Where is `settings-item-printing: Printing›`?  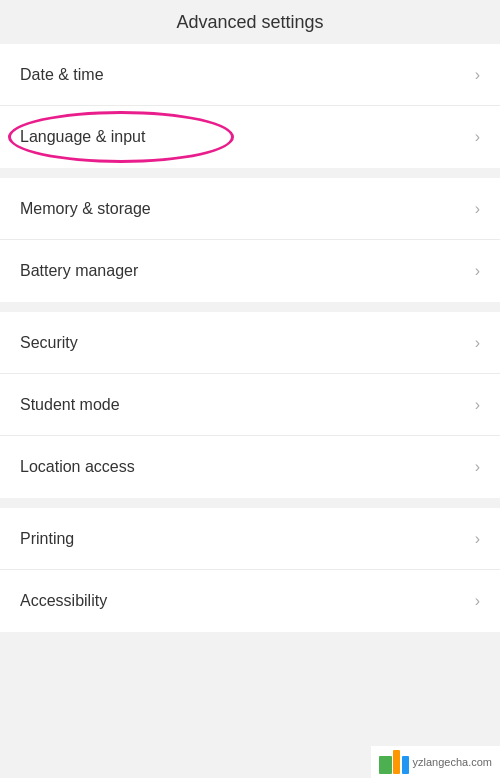 settings-item-printing: Printing› is located at coordinates (250, 539).